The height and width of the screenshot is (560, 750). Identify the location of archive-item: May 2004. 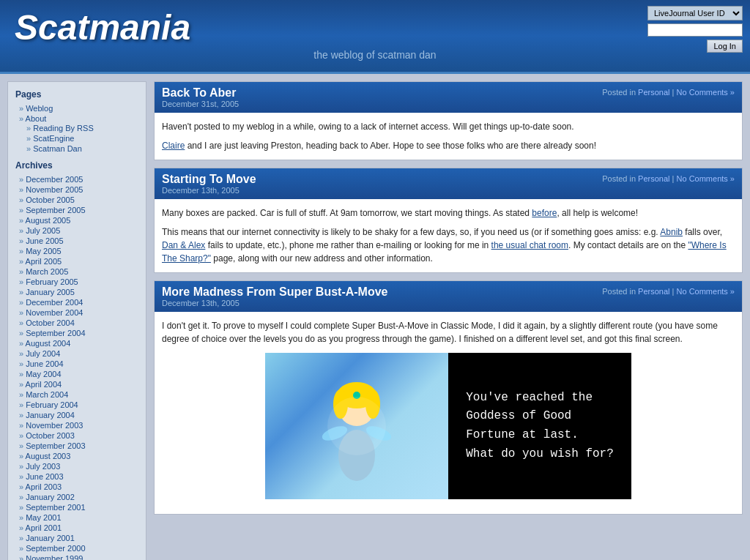
(79, 374).